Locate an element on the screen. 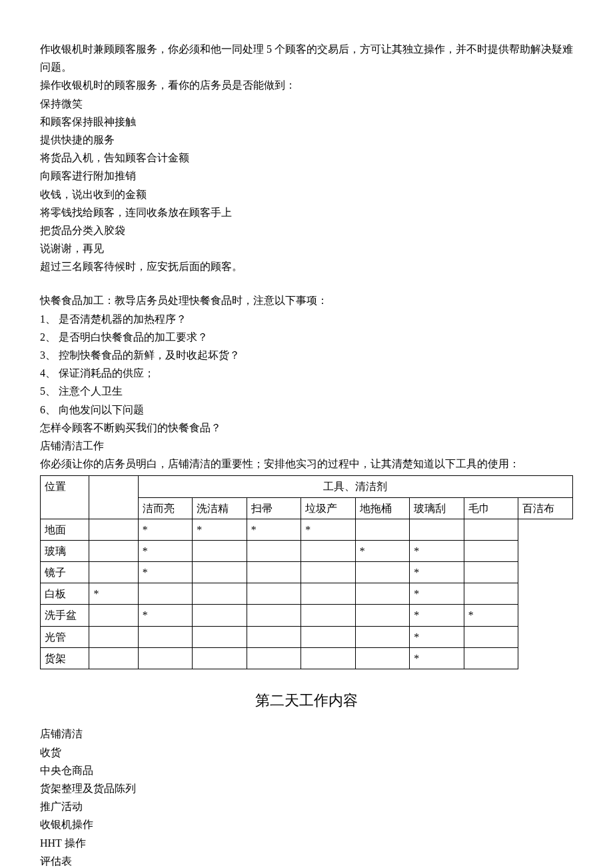  table-row: 洗手盆 * * * is located at coordinates (306, 615).